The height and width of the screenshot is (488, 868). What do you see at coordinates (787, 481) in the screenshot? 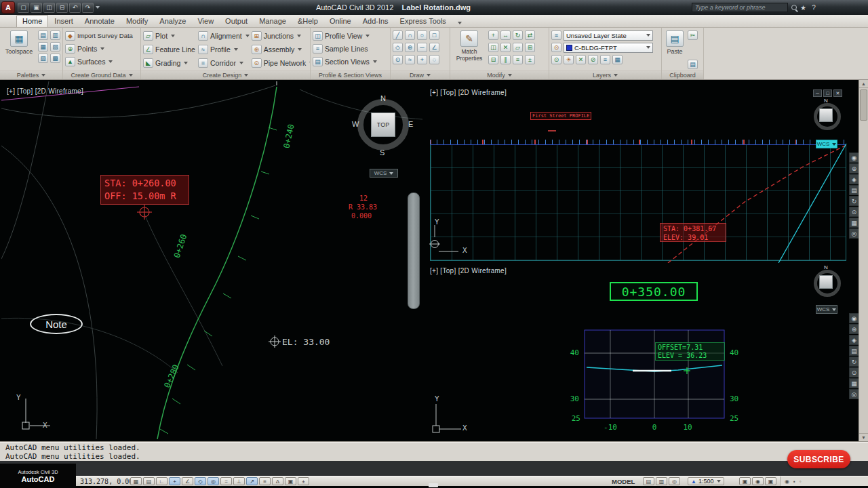
I see `tray-icon: ◉` at bounding box center [787, 481].